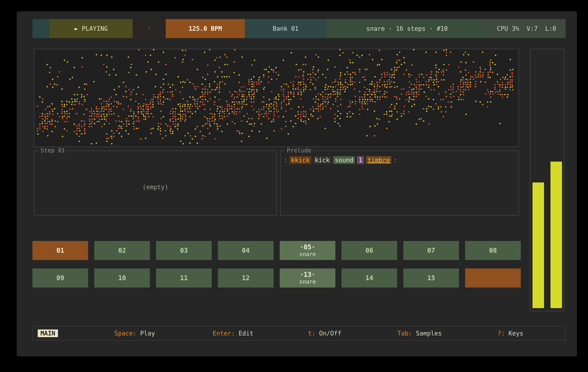  What do you see at coordinates (330, 333) in the screenshot?
I see `hint-label: On/Off` at bounding box center [330, 333].